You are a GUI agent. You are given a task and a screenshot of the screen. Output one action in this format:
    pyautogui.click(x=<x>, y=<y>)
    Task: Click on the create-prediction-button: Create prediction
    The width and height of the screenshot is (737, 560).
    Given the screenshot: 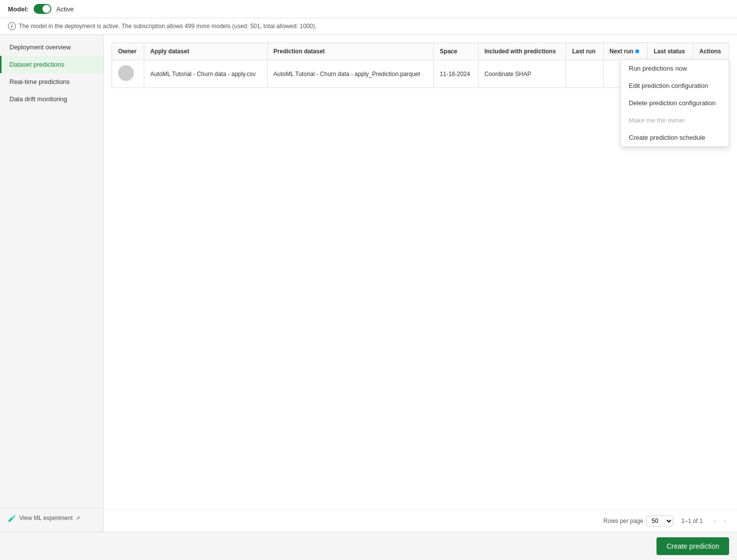 What is the action you would take?
    pyautogui.click(x=693, y=546)
    